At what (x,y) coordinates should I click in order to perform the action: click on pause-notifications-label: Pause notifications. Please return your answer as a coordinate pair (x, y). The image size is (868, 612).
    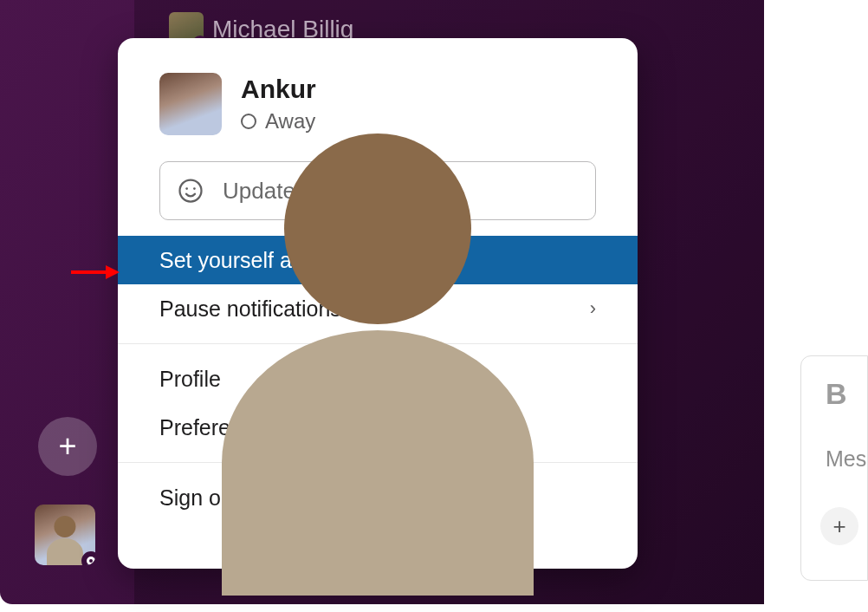
    Looking at the image, I should click on (250, 309).